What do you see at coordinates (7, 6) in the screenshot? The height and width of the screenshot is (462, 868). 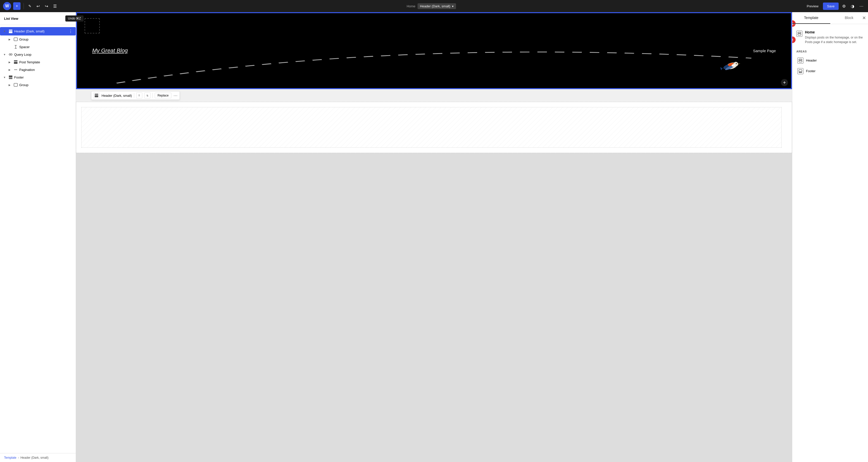 I see `wp-logo: W` at bounding box center [7, 6].